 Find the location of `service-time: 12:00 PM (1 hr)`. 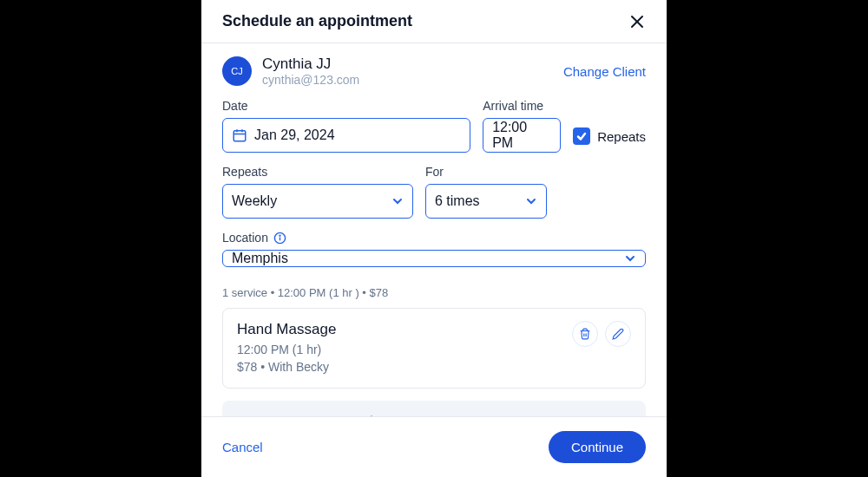

service-time: 12:00 PM (1 hr) is located at coordinates (286, 350).